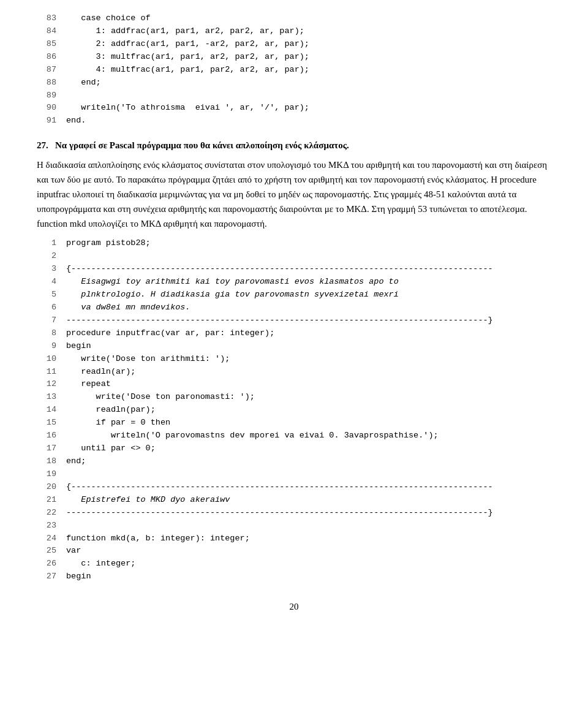 The width and height of the screenshot is (588, 723). Describe the element at coordinates (294, 70) in the screenshot. I see `code-line: 87 4: multfrac(ar1, par1, par2, ar2, ar,…` at that location.